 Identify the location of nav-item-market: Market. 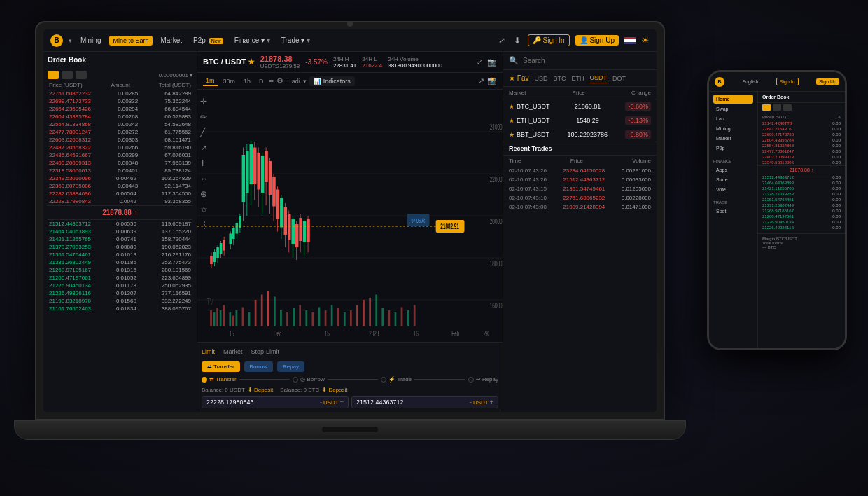
(172, 41).